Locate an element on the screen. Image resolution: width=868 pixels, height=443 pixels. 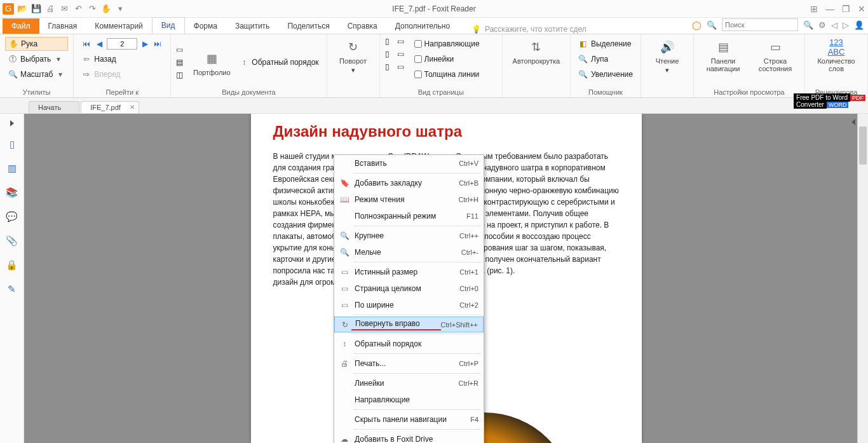
tab-home: Главная is located at coordinates (63, 26).